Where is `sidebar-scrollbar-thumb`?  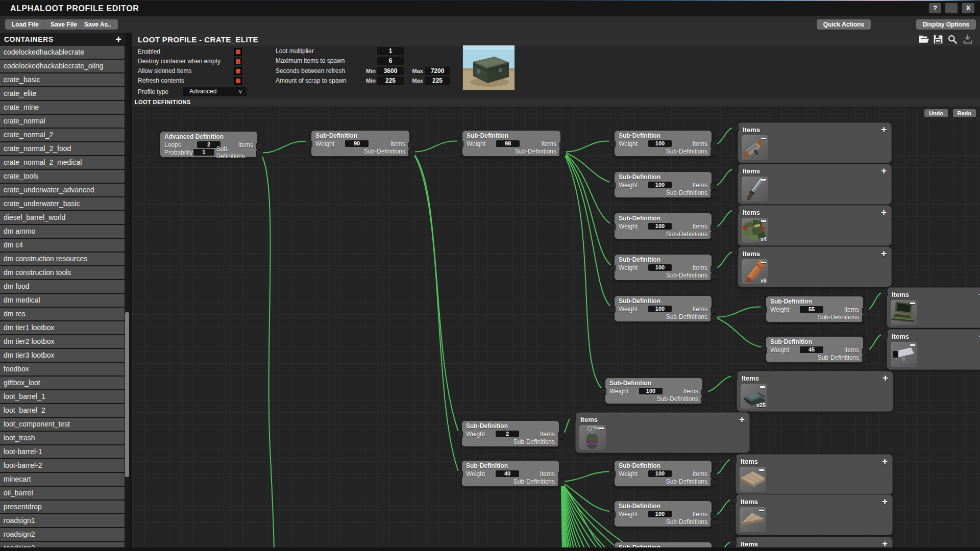
sidebar-scrollbar-thumb is located at coordinates (127, 395).